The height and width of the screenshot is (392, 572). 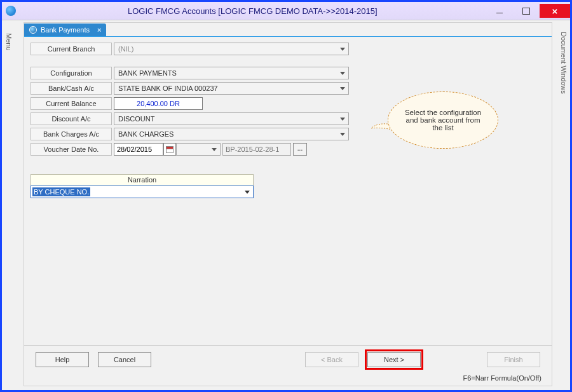 What do you see at coordinates (198, 149) in the screenshot?
I see `select-voucher-prefix` at bounding box center [198, 149].